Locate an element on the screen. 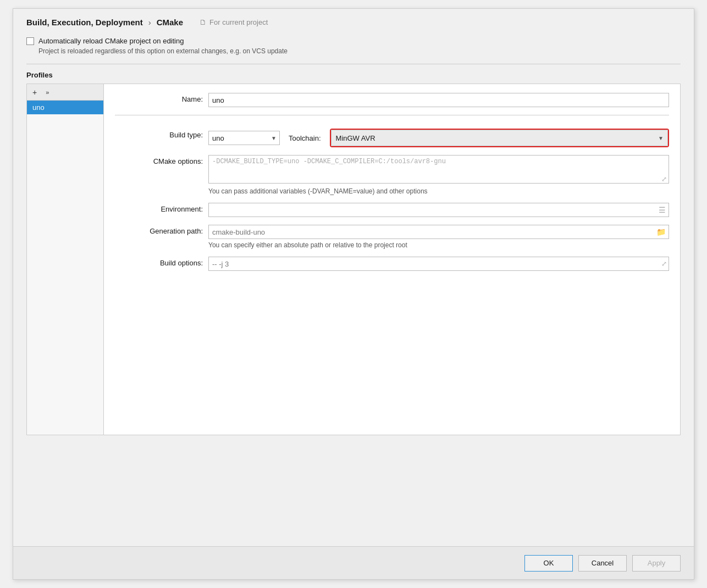 The width and height of the screenshot is (707, 588). cancel-button: Cancel is located at coordinates (603, 563).